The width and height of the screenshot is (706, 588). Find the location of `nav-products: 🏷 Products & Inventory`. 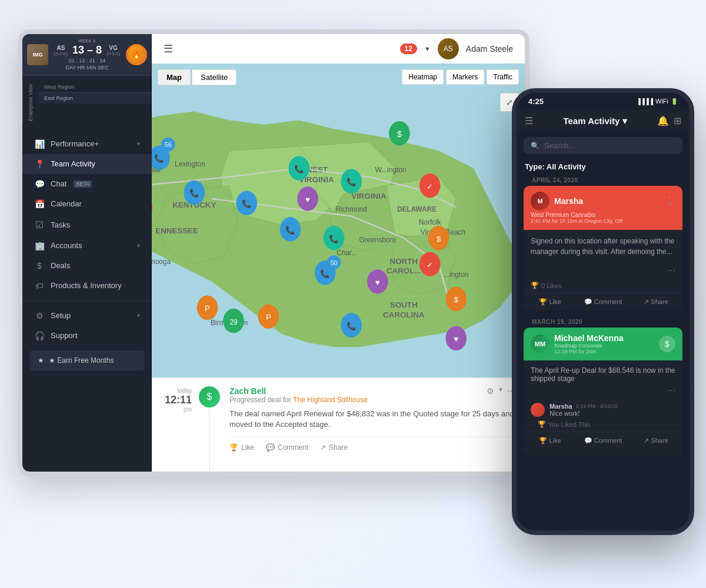

nav-products: 🏷 Products & Inventory is located at coordinates (87, 286).